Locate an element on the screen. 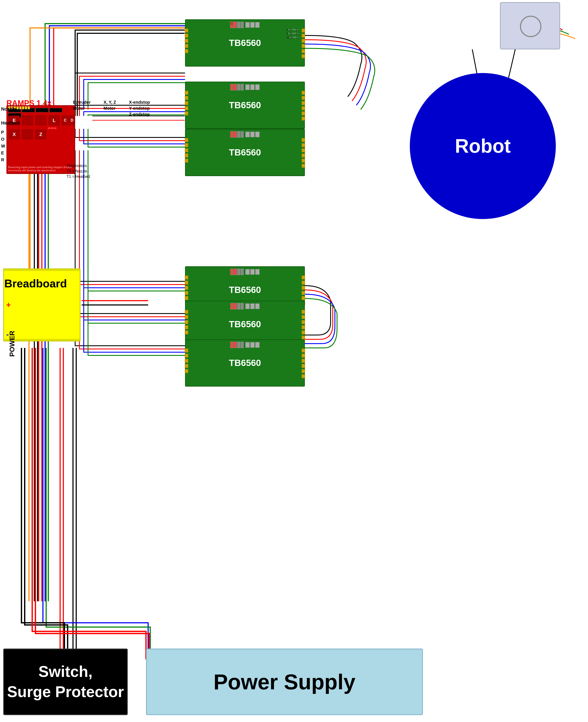 This screenshot has height=722, width=588. switch-label: Switch,Surge Protector is located at coordinates (66, 682).